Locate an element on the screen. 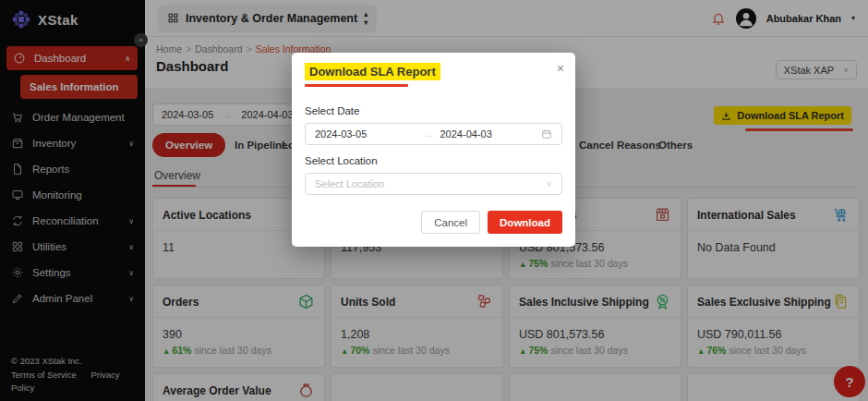 The width and height of the screenshot is (868, 401). select-location-label: Select Location is located at coordinates (434, 161).